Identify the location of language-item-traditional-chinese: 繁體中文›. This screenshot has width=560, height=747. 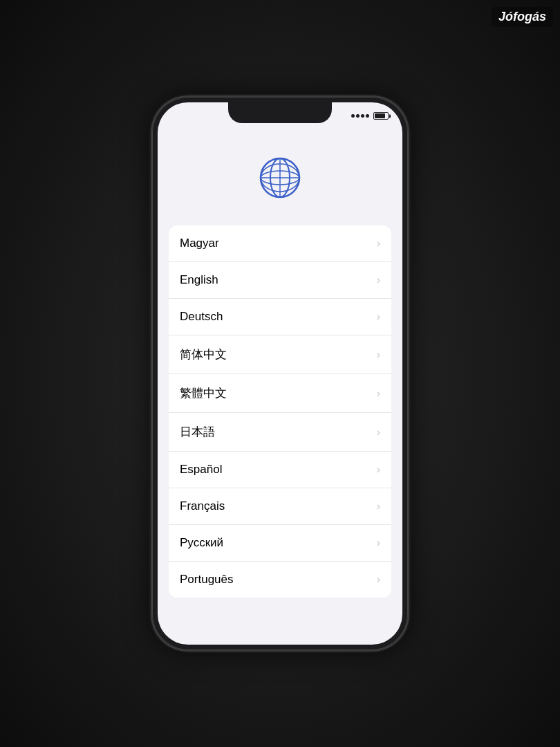
(280, 394).